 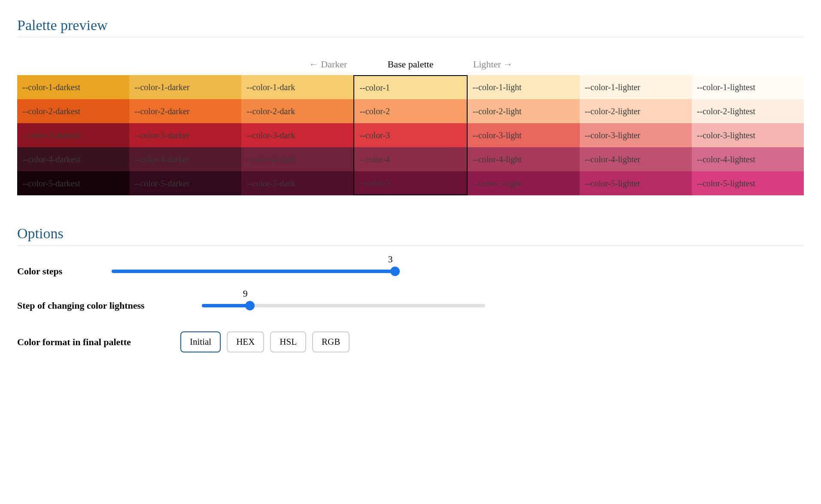 What do you see at coordinates (410, 111) in the screenshot?
I see `palette-row: --color-2-darkest--color-2-darker--color…` at bounding box center [410, 111].